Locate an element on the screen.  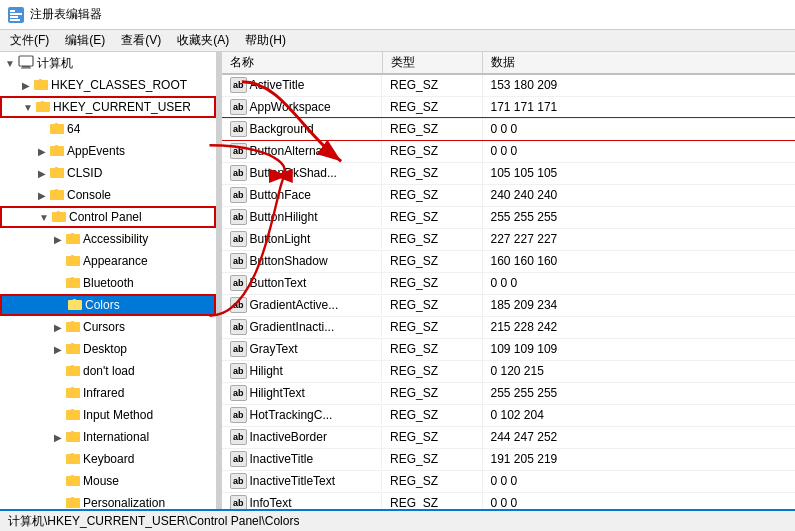
table-row: ab GrayText REG_SZ 109 109 109 is located at coordinates (508, 349).